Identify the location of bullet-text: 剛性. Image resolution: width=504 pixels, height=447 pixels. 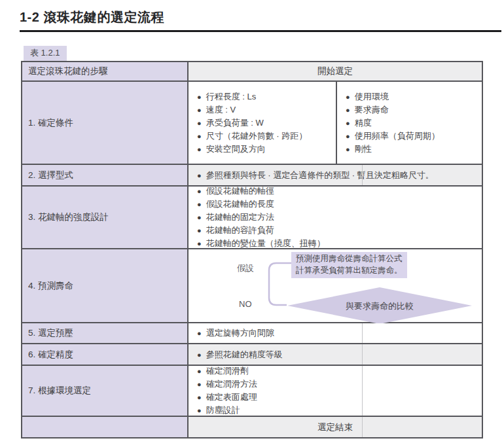
(363, 149).